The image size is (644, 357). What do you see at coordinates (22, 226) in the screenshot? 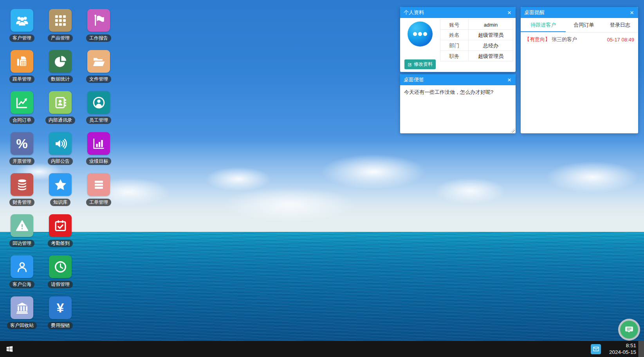
I see `warning-icon` at bounding box center [22, 226].